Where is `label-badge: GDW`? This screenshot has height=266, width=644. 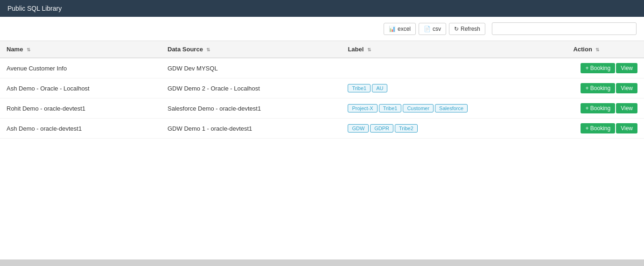 label-badge: GDW is located at coordinates (358, 128).